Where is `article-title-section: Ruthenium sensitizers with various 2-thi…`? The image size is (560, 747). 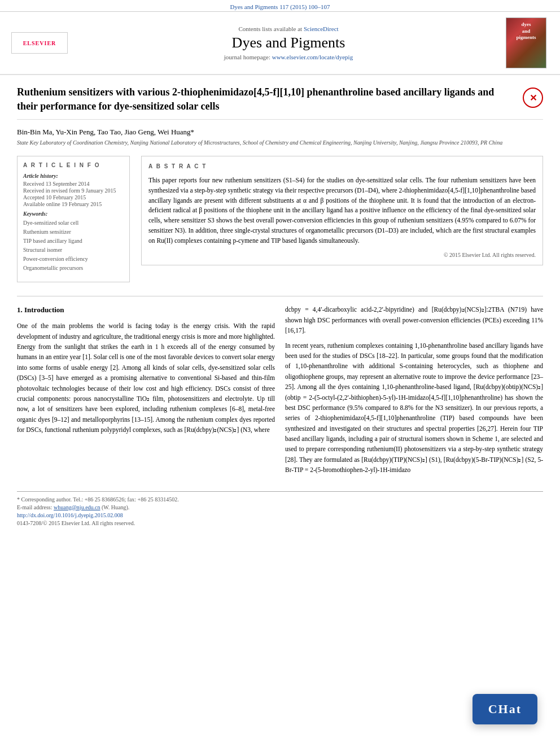
article-title-section: Ruthenium sensitizers with various 2-thi… is located at coordinates (280, 97).